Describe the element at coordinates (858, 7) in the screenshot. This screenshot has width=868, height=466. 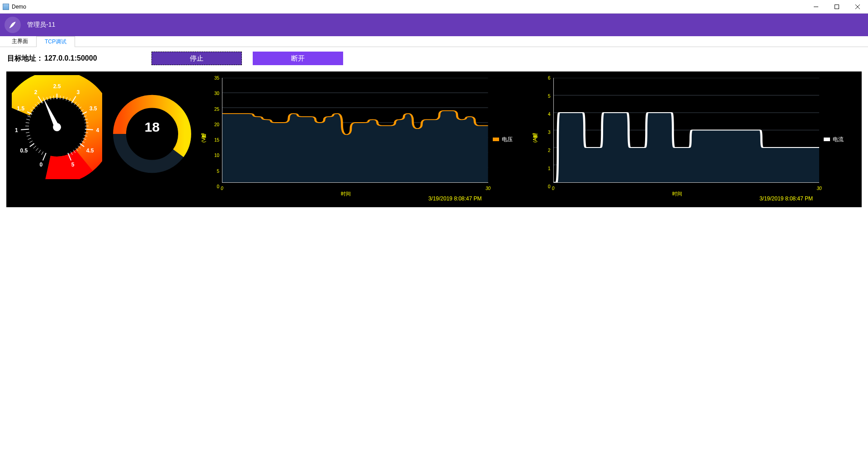
I see `window-close-button` at that location.